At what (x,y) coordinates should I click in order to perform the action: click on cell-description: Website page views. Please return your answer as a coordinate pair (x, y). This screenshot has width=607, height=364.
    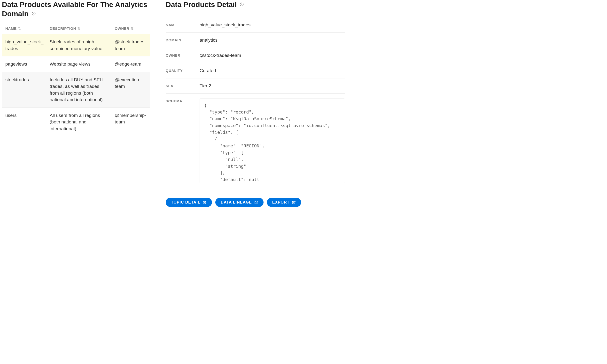
    Looking at the image, I should click on (79, 64).